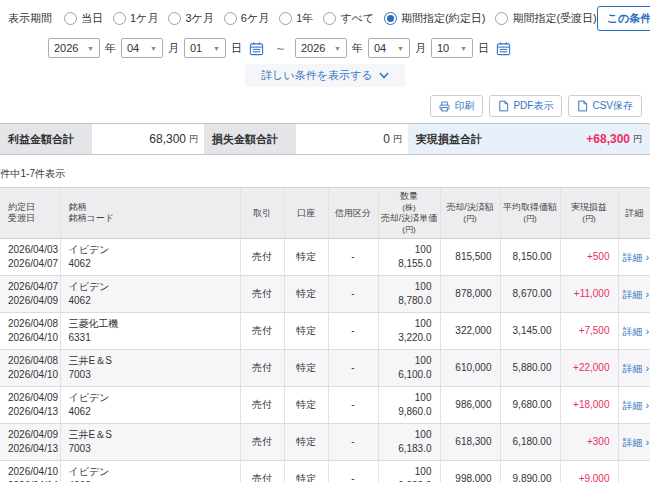 The image size is (650, 482). What do you see at coordinates (634, 406) in the screenshot?
I see `detail-cell: 詳細›` at bounding box center [634, 406].